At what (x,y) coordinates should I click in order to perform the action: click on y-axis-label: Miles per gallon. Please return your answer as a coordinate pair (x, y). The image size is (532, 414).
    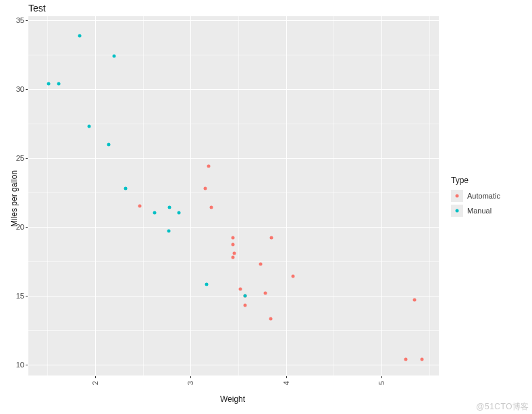
    Looking at the image, I should click on (14, 199).